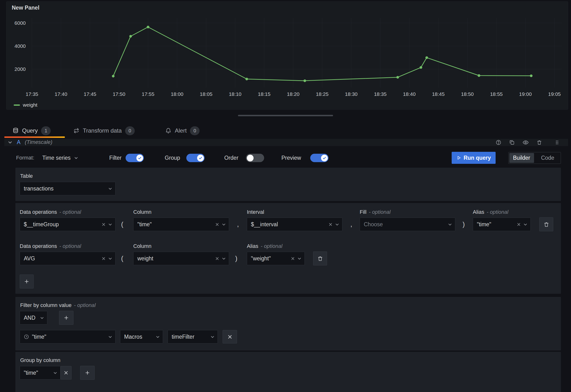 This screenshot has height=392, width=571. I want to click on tab-query: Query 1, so click(31, 131).